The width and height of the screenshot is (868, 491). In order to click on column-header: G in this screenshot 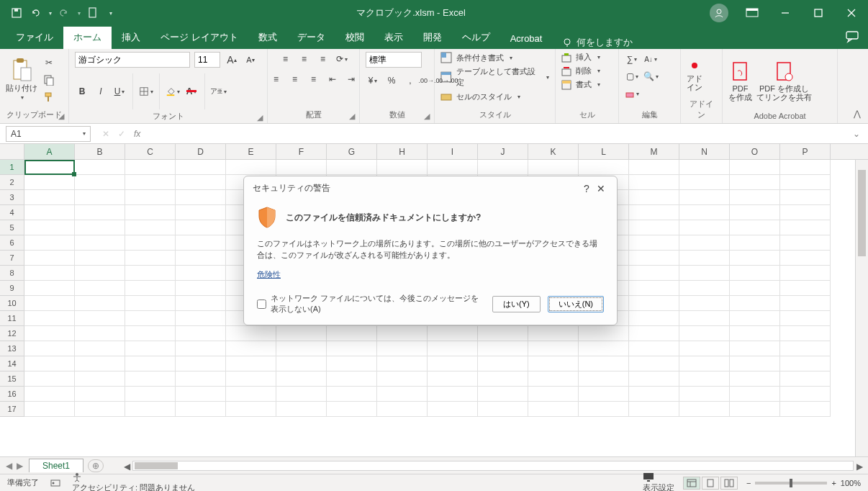, I will do `click(352, 151)`.